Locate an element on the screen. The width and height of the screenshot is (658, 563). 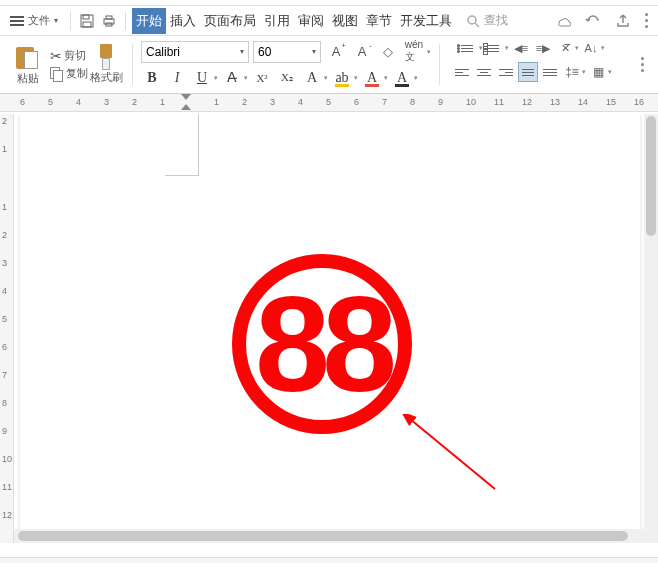
print-button is located at coordinates (109, 21).